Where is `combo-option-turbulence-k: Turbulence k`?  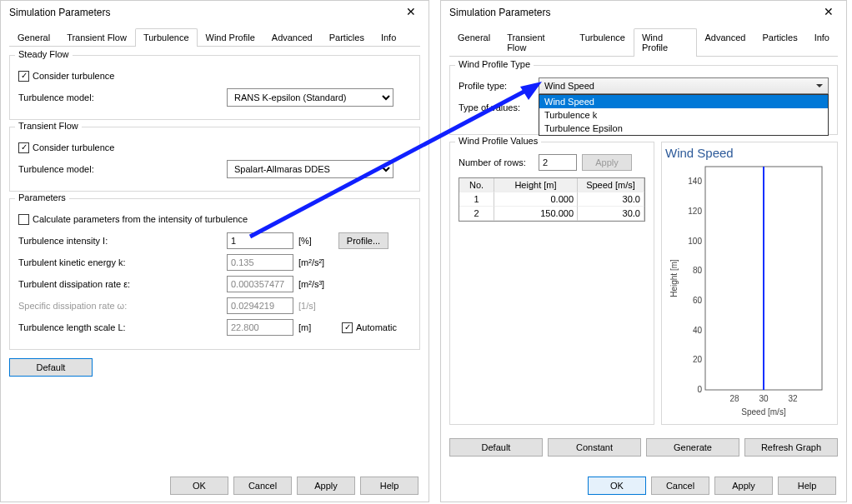 combo-option-turbulence-k: Turbulence k is located at coordinates (684, 115).